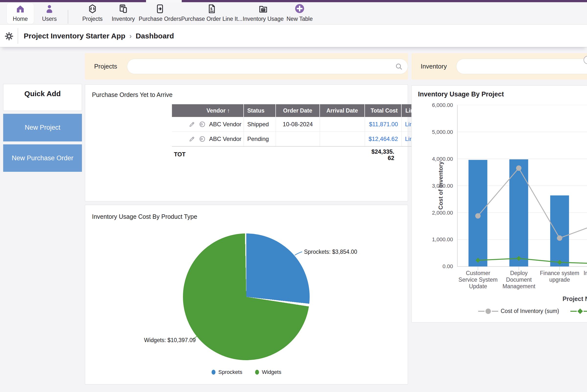 This screenshot has height=392, width=587. Describe the element at coordinates (519, 311) in the screenshot. I see `legend-item-cost-of-inventory-sum: Cost of Inventory (sum)` at that location.